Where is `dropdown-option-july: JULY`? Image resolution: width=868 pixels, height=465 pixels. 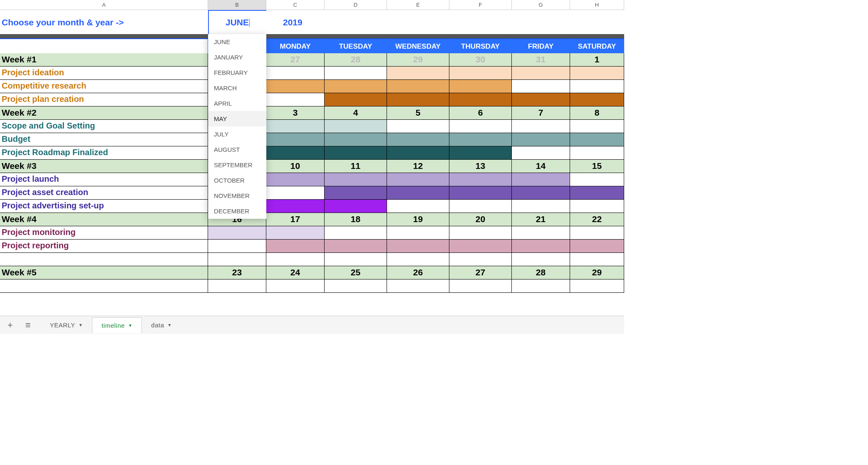 dropdown-option-july: JULY is located at coordinates (237, 134).